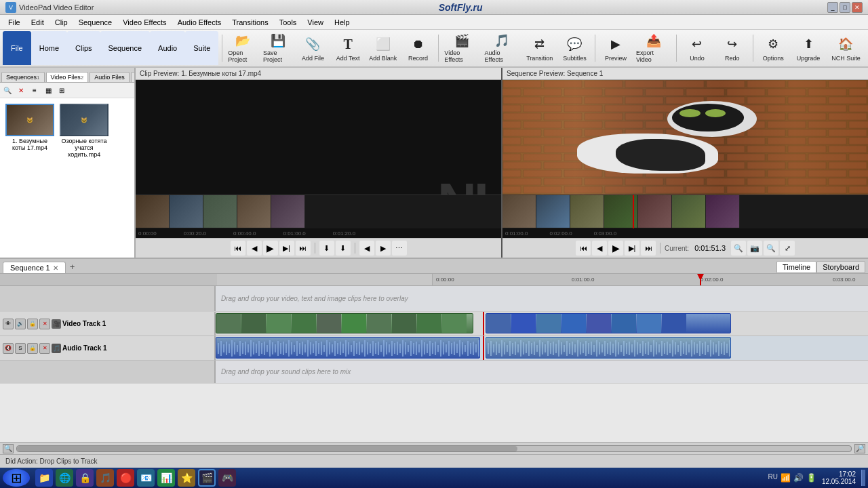 This screenshot has height=488, width=868. Describe the element at coordinates (20, 324) in the screenshot. I see `video-track-audio-button: 🔊` at that location.